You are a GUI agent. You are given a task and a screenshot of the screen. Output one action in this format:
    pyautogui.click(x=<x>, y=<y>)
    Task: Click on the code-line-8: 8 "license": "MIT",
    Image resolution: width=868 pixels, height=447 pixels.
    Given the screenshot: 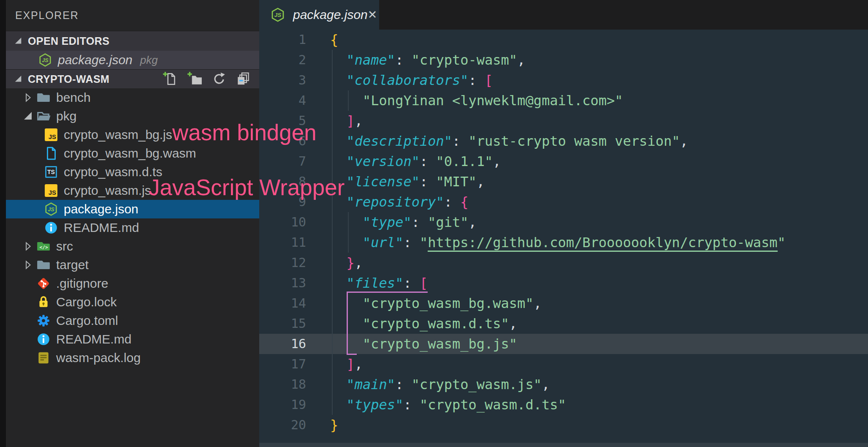 What is the action you would take?
    pyautogui.click(x=564, y=182)
    